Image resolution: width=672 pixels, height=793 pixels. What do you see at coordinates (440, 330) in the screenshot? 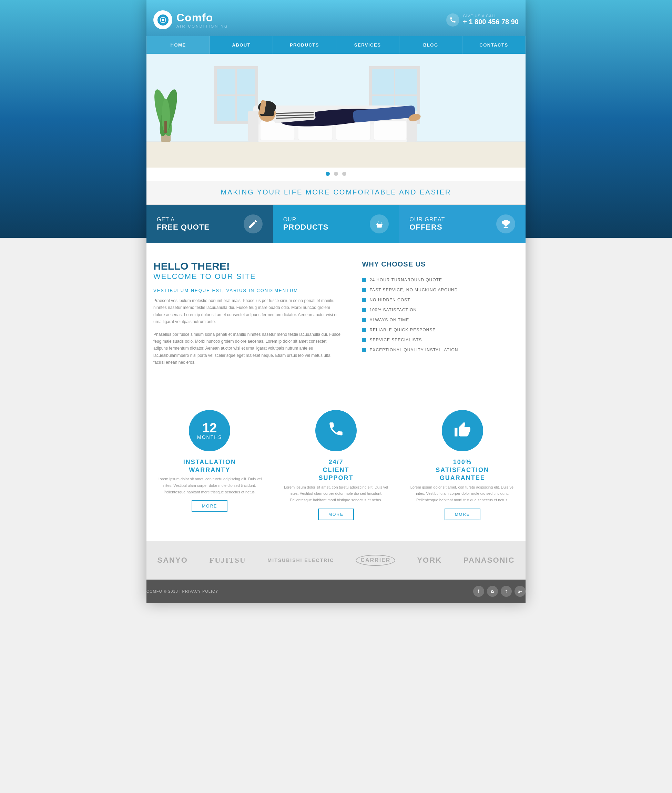
I see `why-item-5: RELIABLE QUICK RESPONSE` at bounding box center [440, 330].